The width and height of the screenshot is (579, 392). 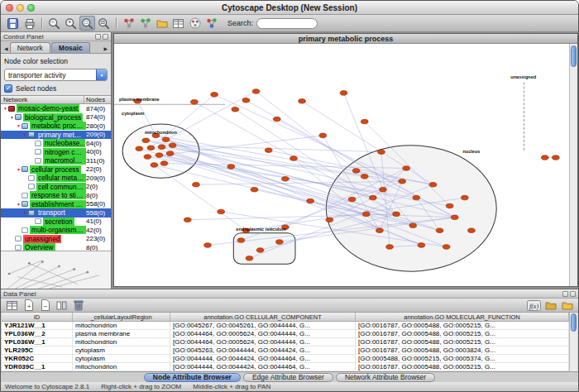 I want to click on tree-row: nitrogen compo..40(0), so click(x=56, y=152).